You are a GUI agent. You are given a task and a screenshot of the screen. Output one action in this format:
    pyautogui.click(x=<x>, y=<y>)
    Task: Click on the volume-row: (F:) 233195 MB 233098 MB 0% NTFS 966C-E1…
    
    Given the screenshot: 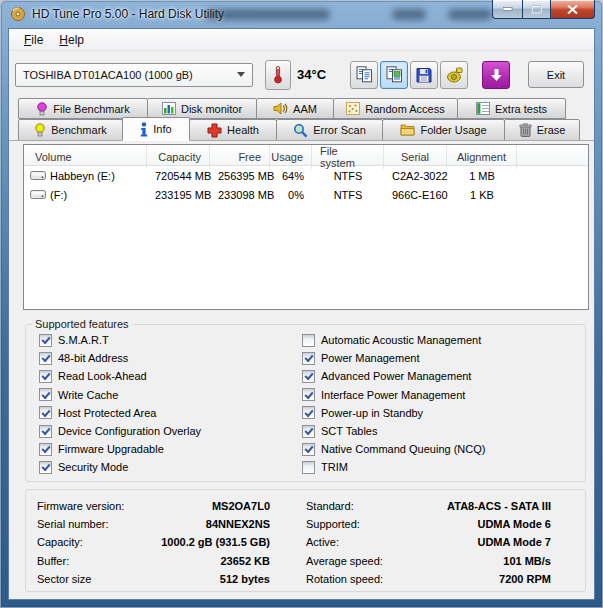 What is the action you would take?
    pyautogui.click(x=306, y=194)
    